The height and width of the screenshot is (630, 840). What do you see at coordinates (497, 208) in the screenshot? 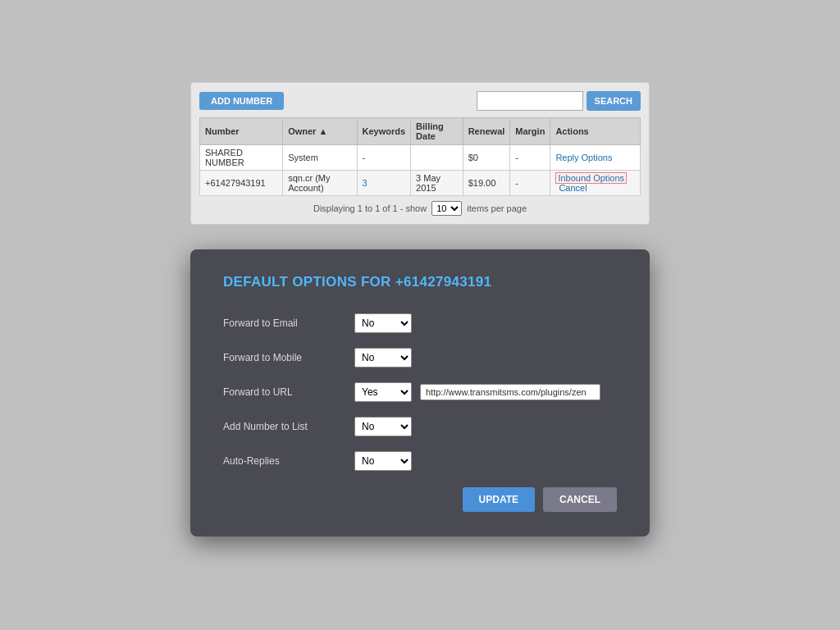
I see `pagination-suffix: items per page` at bounding box center [497, 208].